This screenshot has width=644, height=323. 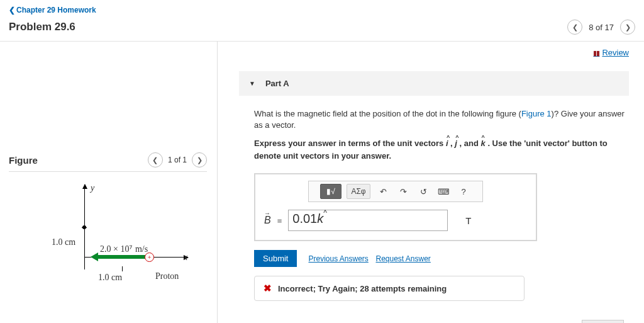 I want to click on figure-prev-button: ❮, so click(x=155, y=160).